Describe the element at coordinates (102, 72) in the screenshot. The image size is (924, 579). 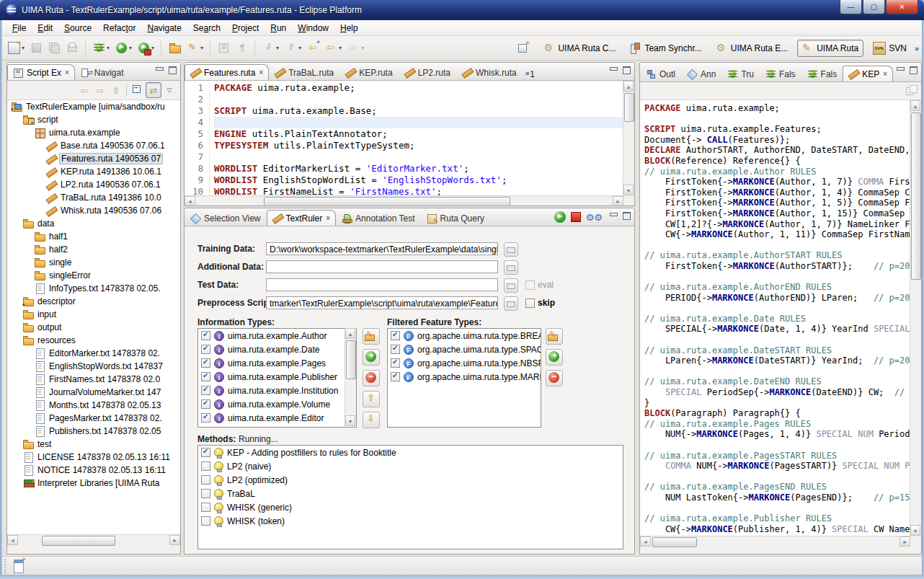
I see `tab-navigat: Navigat` at that location.